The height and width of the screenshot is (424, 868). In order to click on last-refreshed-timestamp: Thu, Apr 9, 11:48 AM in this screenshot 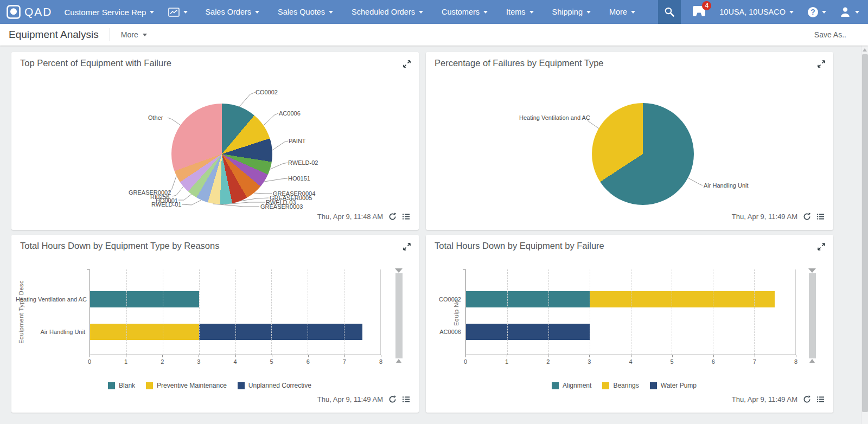, I will do `click(350, 217)`.